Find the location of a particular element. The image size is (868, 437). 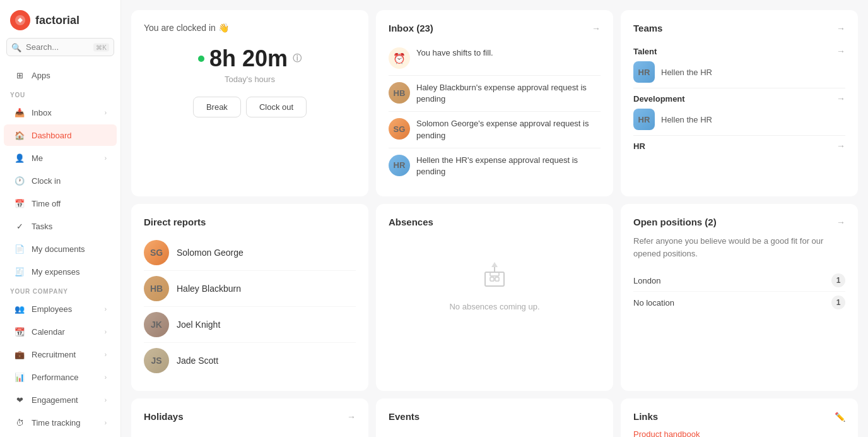

hr-arrow: → is located at coordinates (841, 146).